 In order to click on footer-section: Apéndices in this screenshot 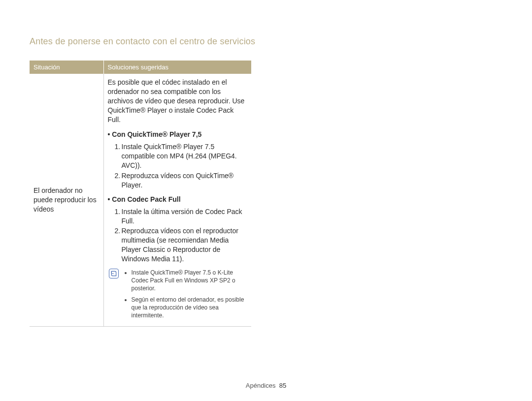, I will do `click(261, 386)`.